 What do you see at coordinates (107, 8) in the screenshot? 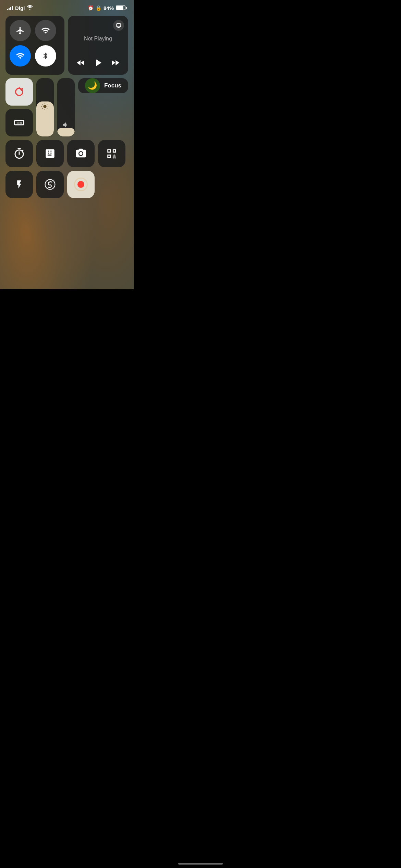
I see `status-right: ⏰ 🔒 84%` at bounding box center [107, 8].